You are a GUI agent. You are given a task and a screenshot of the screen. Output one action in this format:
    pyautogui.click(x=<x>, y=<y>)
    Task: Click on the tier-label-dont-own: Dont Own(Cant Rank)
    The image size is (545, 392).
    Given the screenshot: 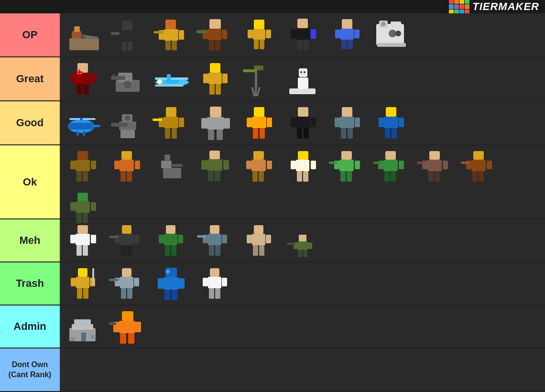 What is the action you would take?
    pyautogui.click(x=30, y=370)
    